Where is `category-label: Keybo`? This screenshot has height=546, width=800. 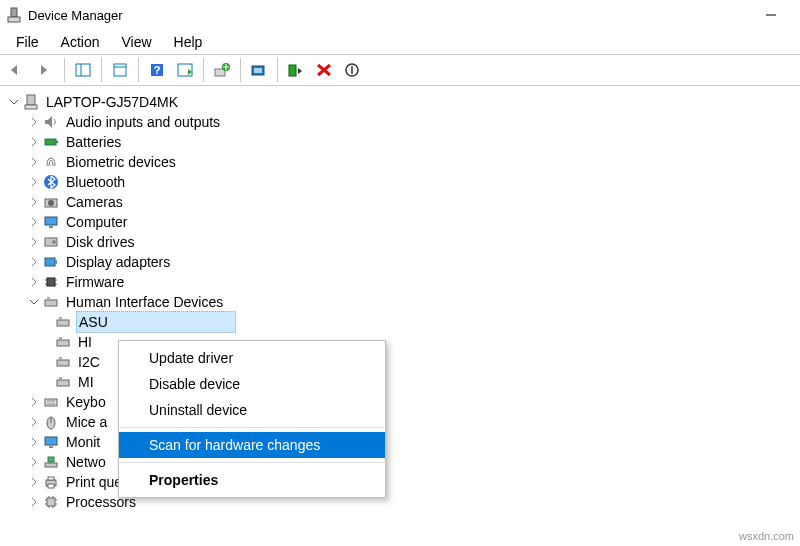
category-label: Keybo is located at coordinates (86, 402).